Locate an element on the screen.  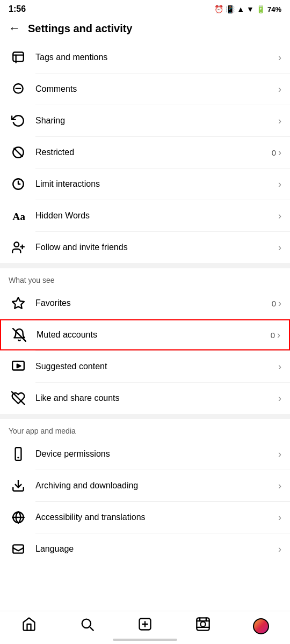
menu-item-comments: Comments› is located at coordinates (145, 89).